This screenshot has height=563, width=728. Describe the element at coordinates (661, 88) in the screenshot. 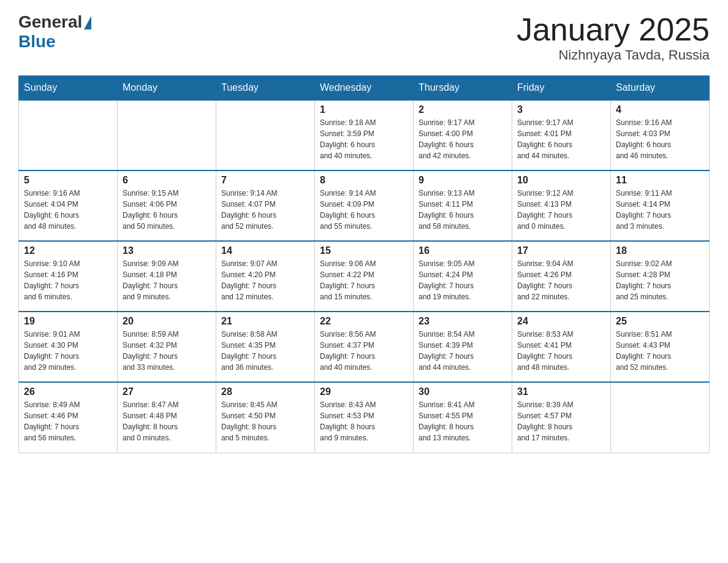

I see `weekday-header-saturday: Saturday` at that location.